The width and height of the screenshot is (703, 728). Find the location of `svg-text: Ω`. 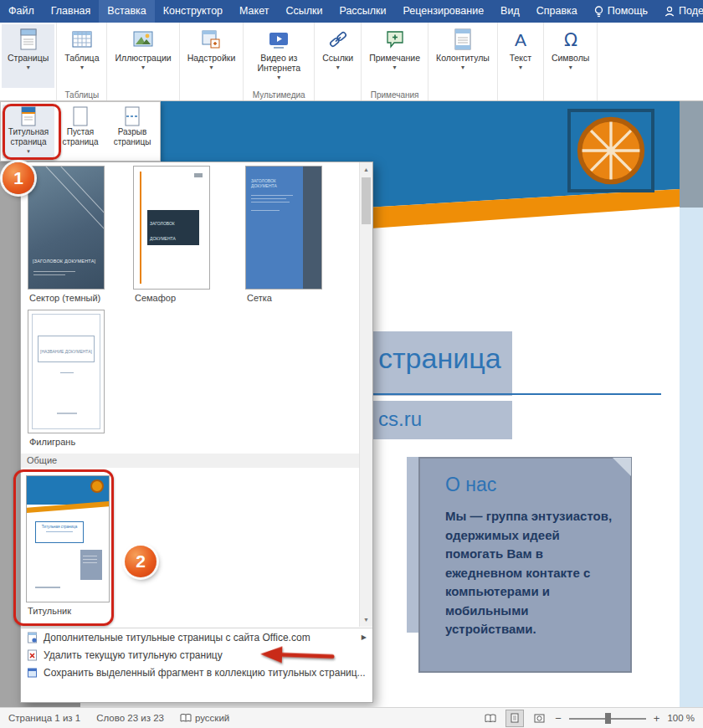

svg-text: Ω is located at coordinates (571, 40).